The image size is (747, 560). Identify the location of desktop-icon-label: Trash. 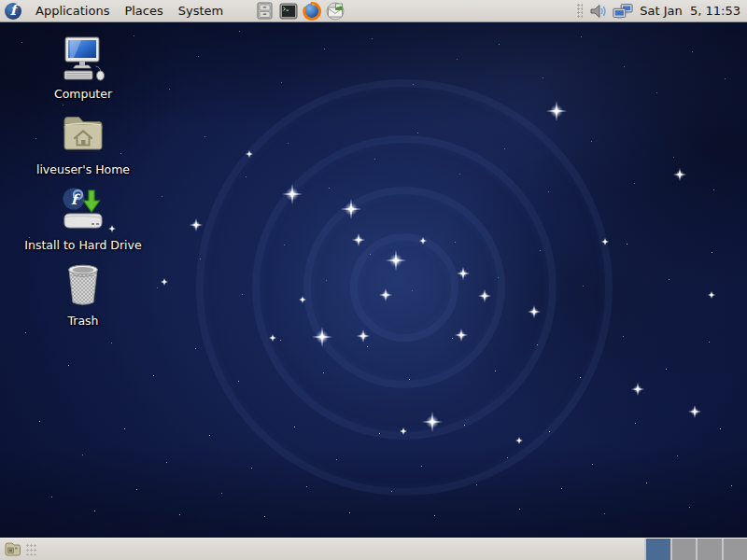
(82, 321).